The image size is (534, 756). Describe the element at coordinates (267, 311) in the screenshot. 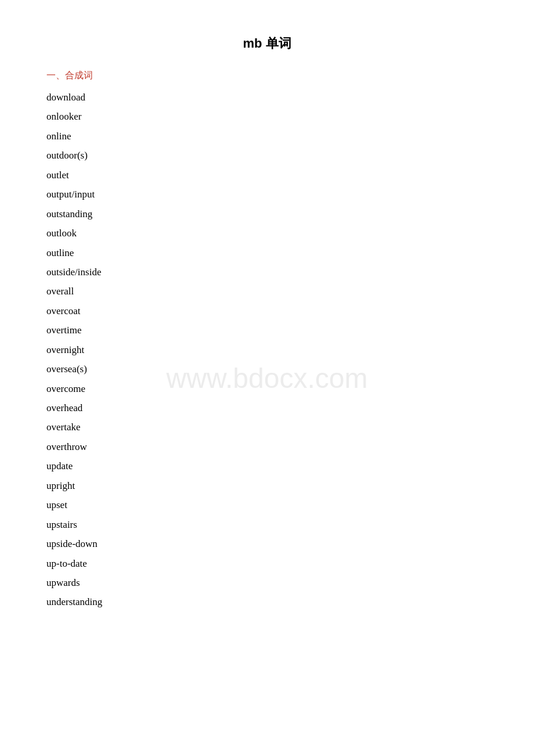

I see `list-item: overcoat` at that location.